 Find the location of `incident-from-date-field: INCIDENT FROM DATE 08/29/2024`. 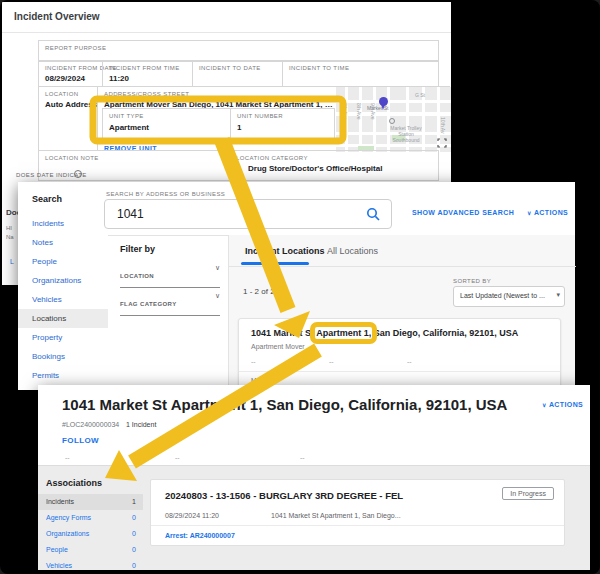

incident-from-date-field: INCIDENT FROM DATE 08/29/2024 is located at coordinates (70, 74).